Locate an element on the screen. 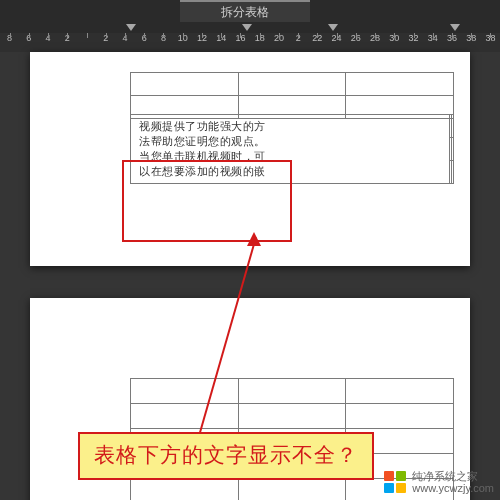 This screenshot has height=500, width=500. ruler-tick: 28 is located at coordinates (374, 42).